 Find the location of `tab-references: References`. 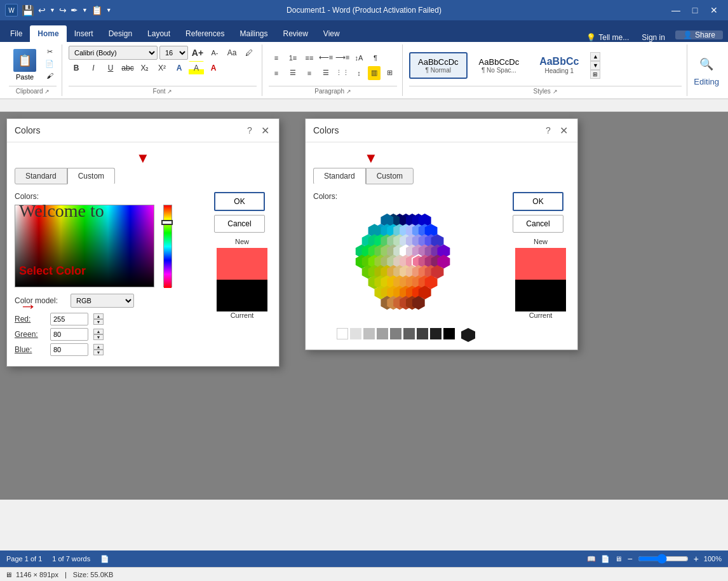

tab-references: References is located at coordinates (205, 34).